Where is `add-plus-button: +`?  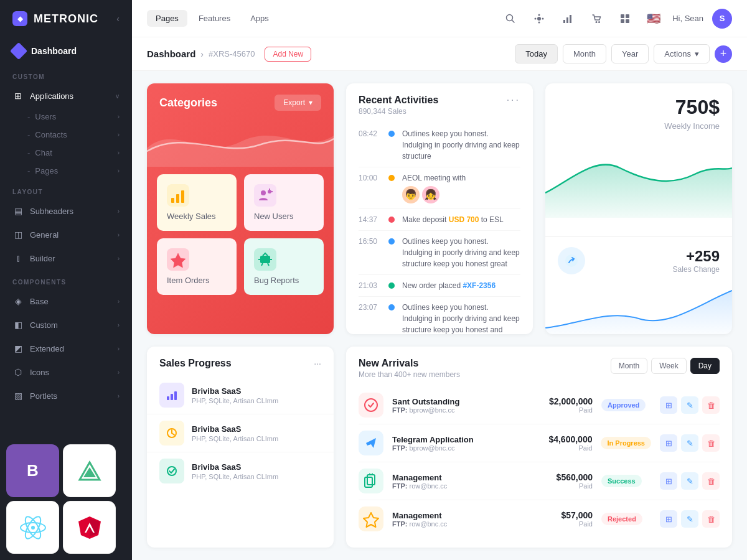
add-plus-button: + is located at coordinates (723, 54).